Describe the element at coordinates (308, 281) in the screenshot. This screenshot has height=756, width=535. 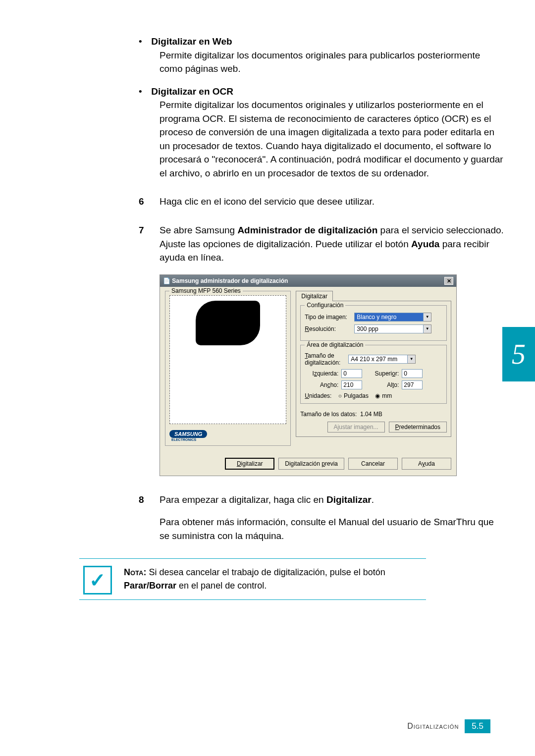
I see `dialog-titlebar: 📄 Samsung administrador de digitalizació…` at that location.